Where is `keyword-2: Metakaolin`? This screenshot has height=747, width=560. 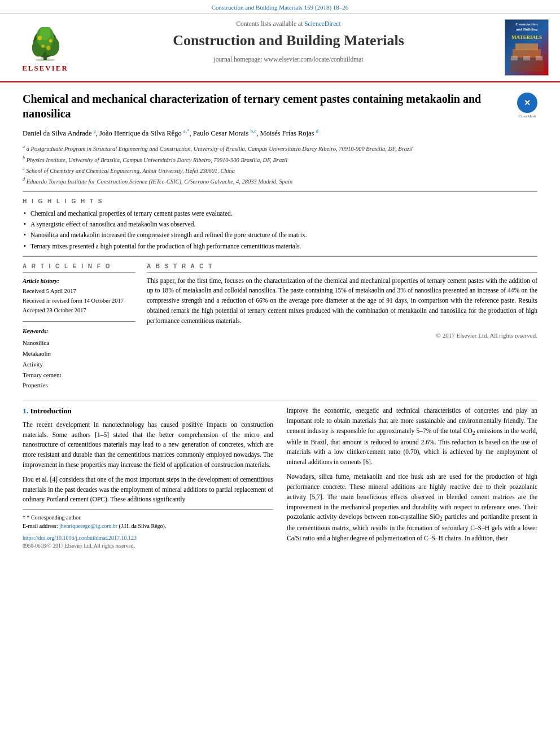 keyword-2: Metakaolin is located at coordinates (79, 353).